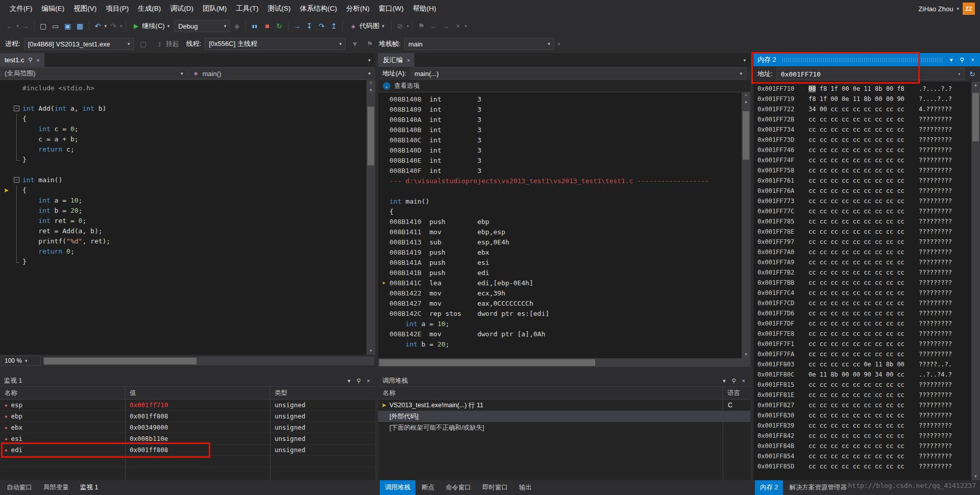 This screenshot has width=980, height=495. Describe the element at coordinates (56, 26) in the screenshot. I see `open-file-icon: ▭` at that location.